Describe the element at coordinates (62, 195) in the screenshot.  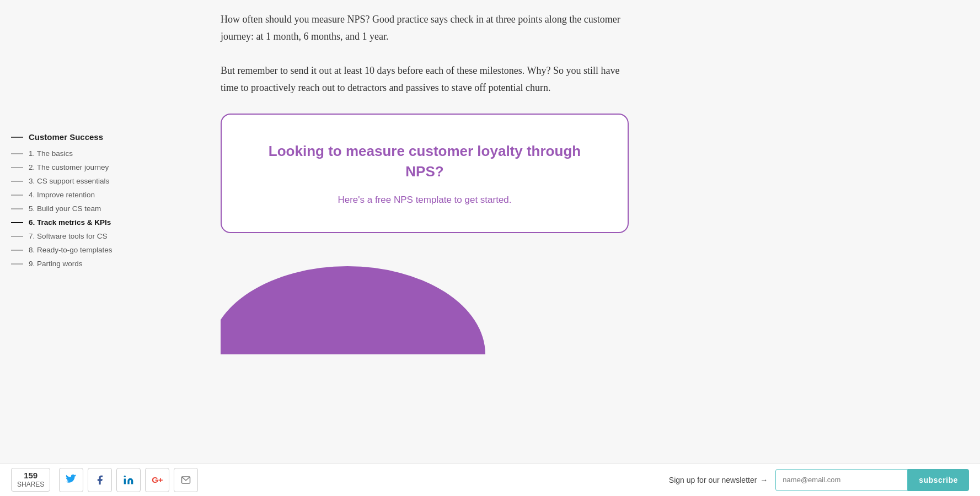
I see `sidebar-item-4-label: 4. Improve retention` at that location.